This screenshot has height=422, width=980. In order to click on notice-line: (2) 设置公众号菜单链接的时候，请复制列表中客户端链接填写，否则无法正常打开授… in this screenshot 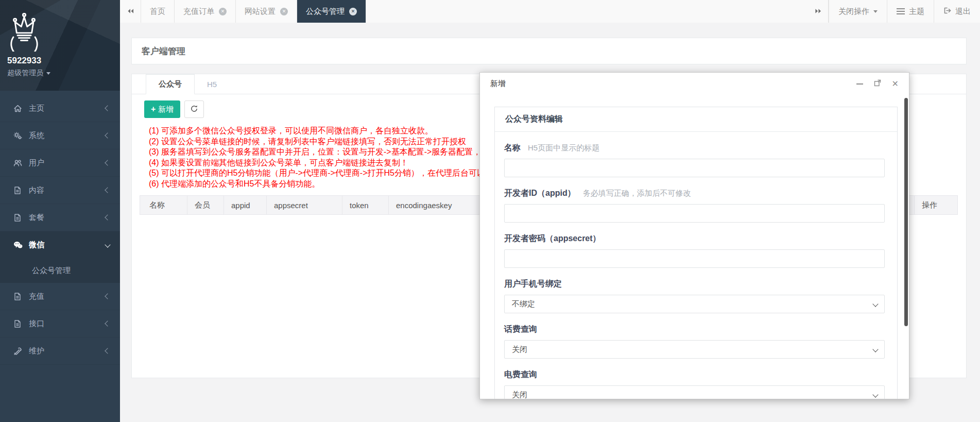, I will do `click(332, 142)`.